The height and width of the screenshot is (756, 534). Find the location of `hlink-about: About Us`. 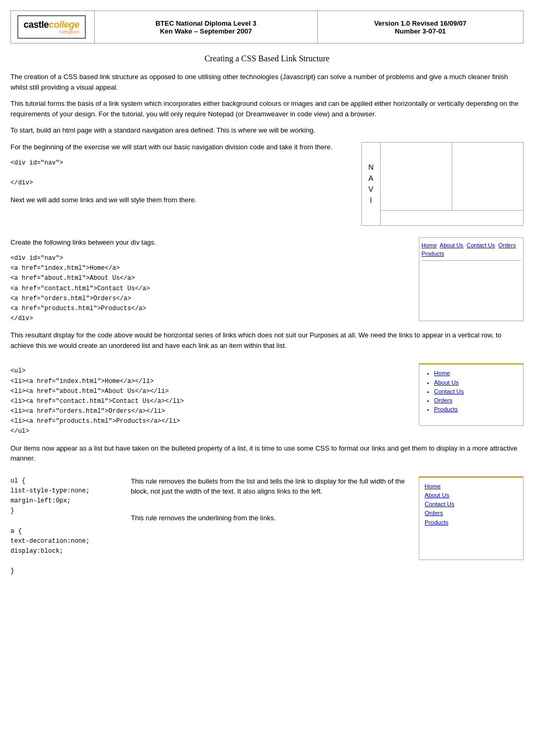

hlink-about: About Us is located at coordinates (451, 245).